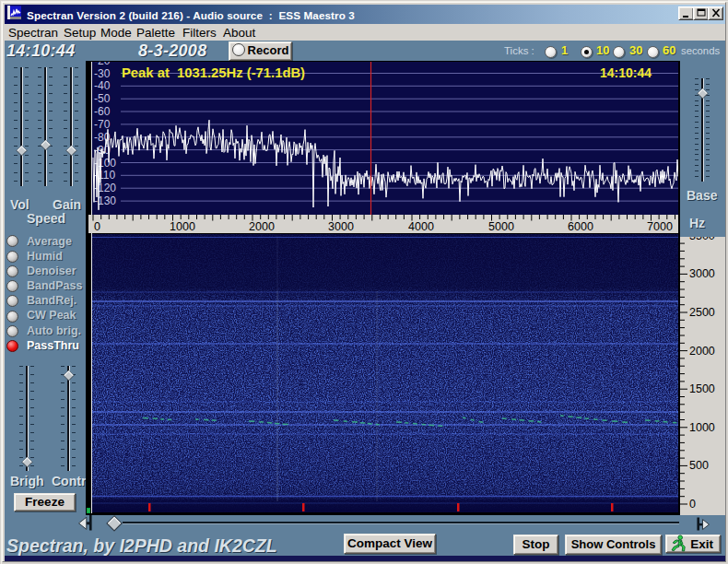  I want to click on svg-text: -130, so click(105, 201).